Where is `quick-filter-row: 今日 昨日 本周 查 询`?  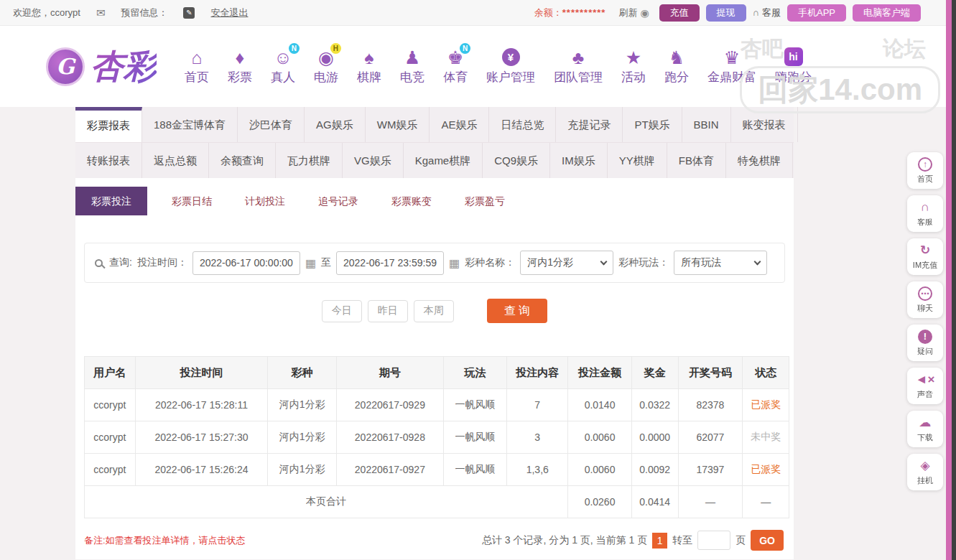
quick-filter-row: 今日 昨日 本周 查 询 is located at coordinates (435, 311).